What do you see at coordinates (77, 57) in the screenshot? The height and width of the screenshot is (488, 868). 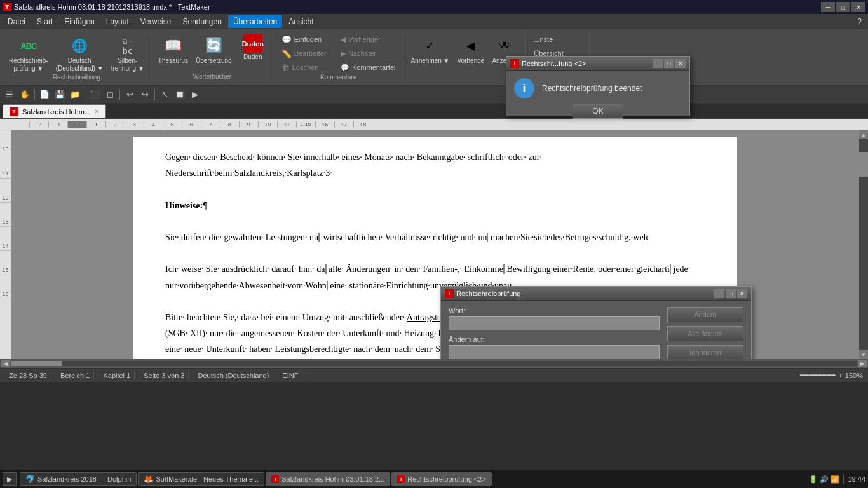 I see `ribbon-group-rechtschreibung: ABC ✓ Rechtschreib-prüfung ▼ 🌐 Deutsch(D…` at bounding box center [77, 57].